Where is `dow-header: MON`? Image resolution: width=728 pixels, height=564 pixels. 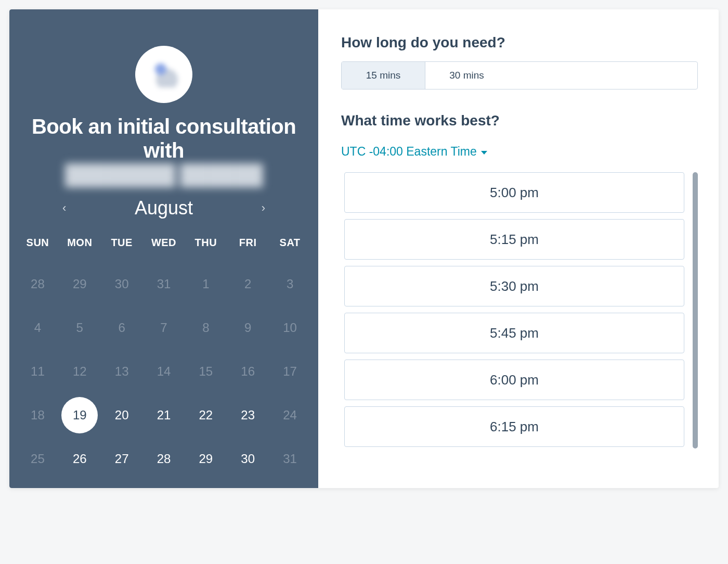
dow-header: MON is located at coordinates (80, 250).